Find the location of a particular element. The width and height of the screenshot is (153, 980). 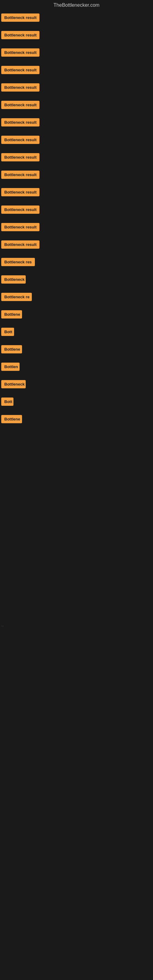

site-title: TheBottlenecker.com is located at coordinates (76, 6).